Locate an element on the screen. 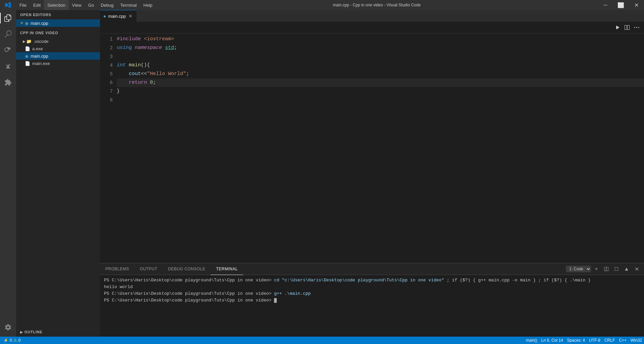 This screenshot has height=344, width=644. warning-count: 0 is located at coordinates (19, 340).